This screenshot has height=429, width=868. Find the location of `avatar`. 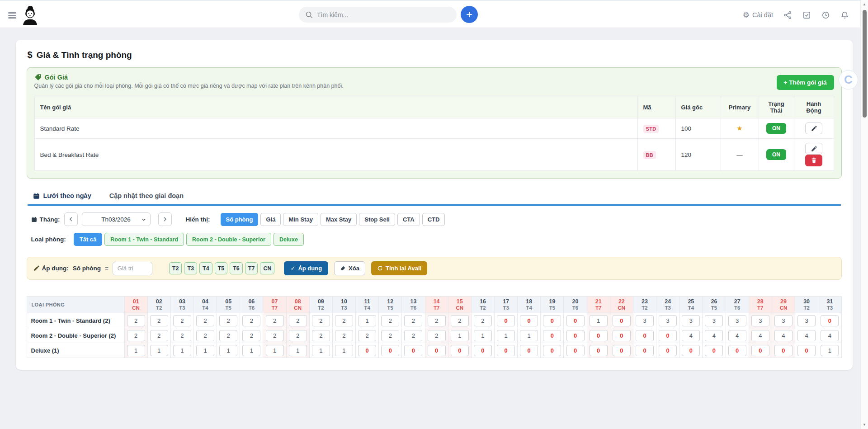

avatar is located at coordinates (30, 15).